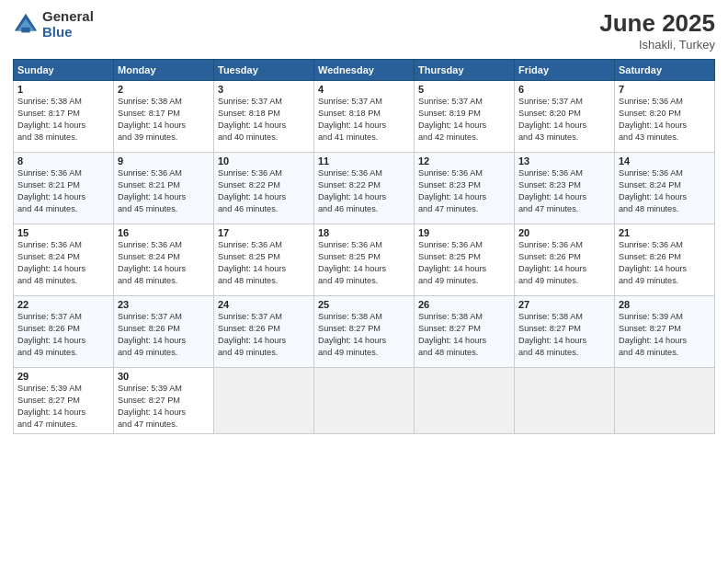 The width and height of the screenshot is (728, 563). Describe the element at coordinates (665, 189) in the screenshot. I see `table-row: 14Sunrise: 5:36 AMSunset: 8:24 PMDayligh…` at that location.